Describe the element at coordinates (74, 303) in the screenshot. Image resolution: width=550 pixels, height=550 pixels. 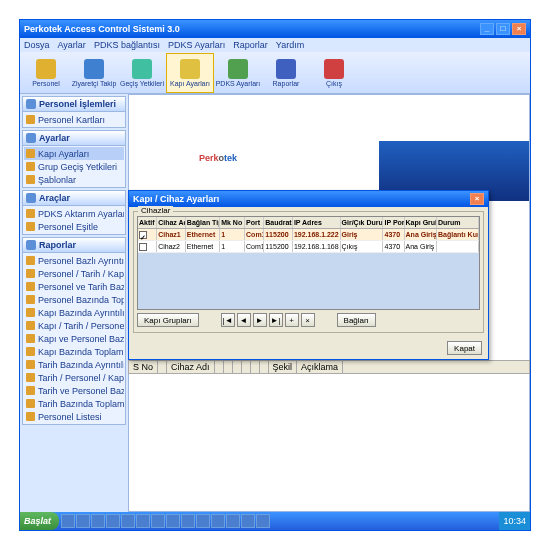
I see `sidebar: Personel İşlemleriPersonel KartlarıAyarl…` at that location.